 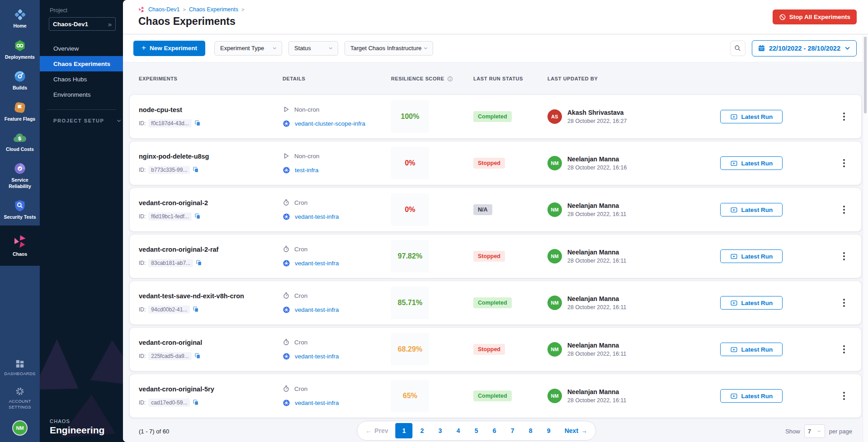 I want to click on scrollbar-thumb, so click(x=865, y=75).